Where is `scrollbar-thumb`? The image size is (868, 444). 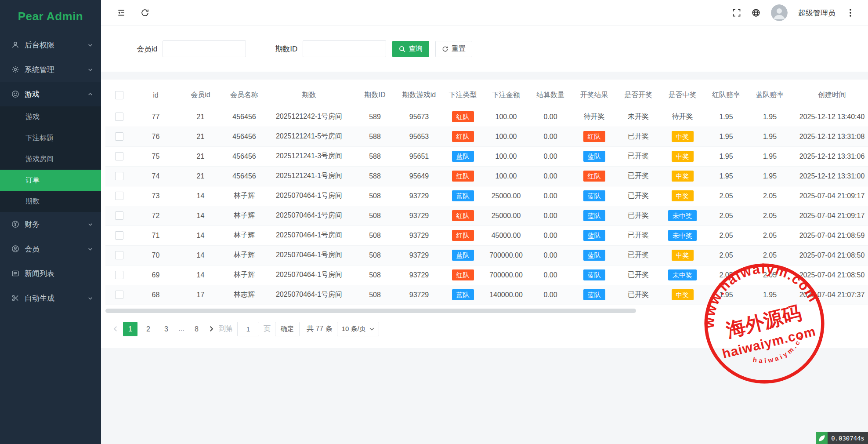
scrollbar-thumb is located at coordinates (371, 311).